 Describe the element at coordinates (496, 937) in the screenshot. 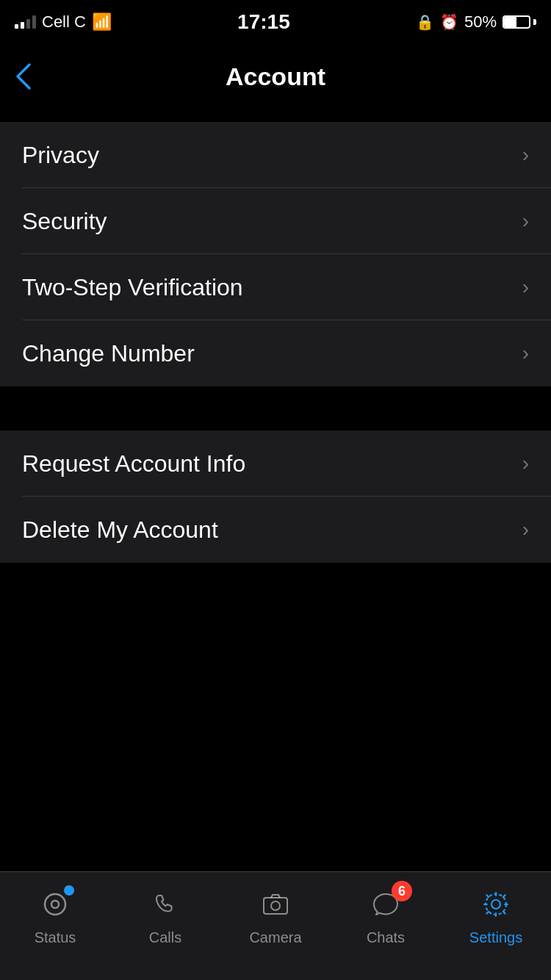

I see `tab-settings-label: Settings` at that location.